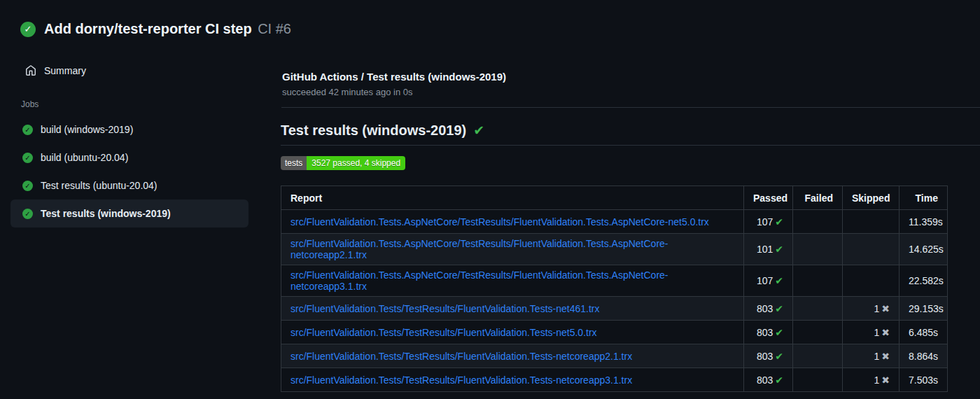  I want to click on col-header-report: Report, so click(512, 198).